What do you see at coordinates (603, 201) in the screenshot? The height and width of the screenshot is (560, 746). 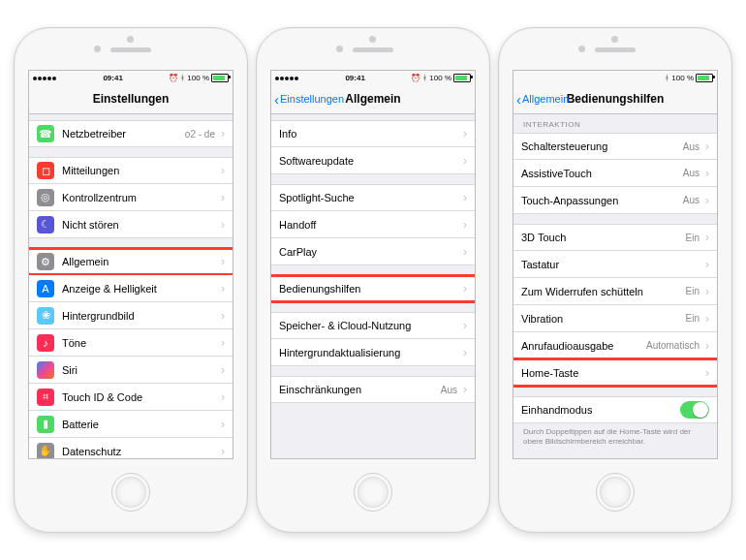 I see `row-label: Touch-Anpassungen` at bounding box center [603, 201].